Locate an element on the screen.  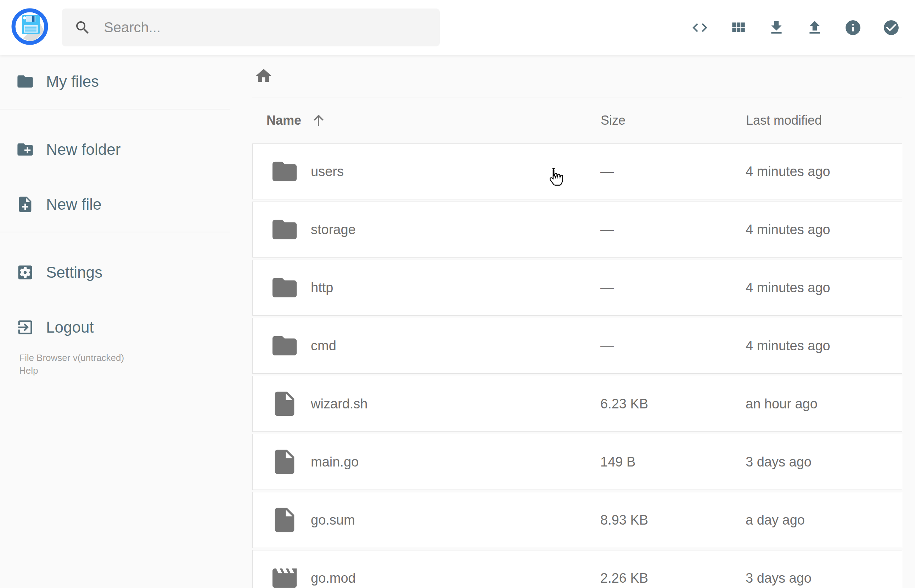
file-row-name-cell: cmd is located at coordinates (427, 346).